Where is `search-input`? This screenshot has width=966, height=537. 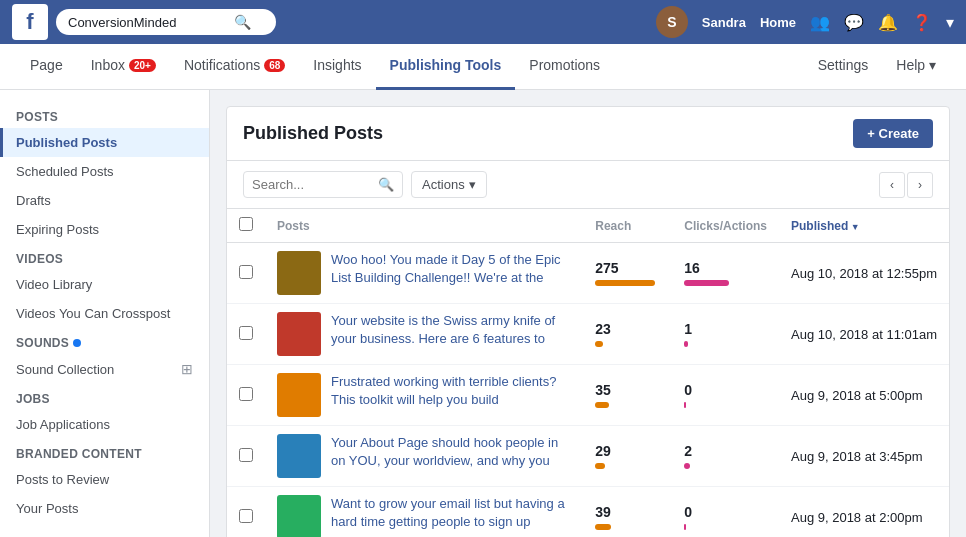 search-input is located at coordinates (312, 184).